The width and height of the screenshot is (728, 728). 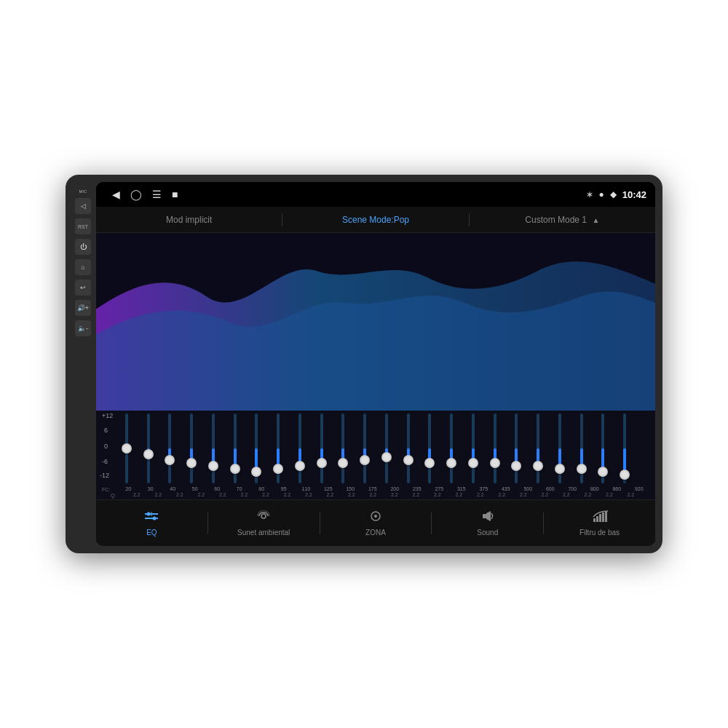 What do you see at coordinates (617, 195) in the screenshot?
I see `status-right: ∗ ● ◆ 10:42` at bounding box center [617, 195].